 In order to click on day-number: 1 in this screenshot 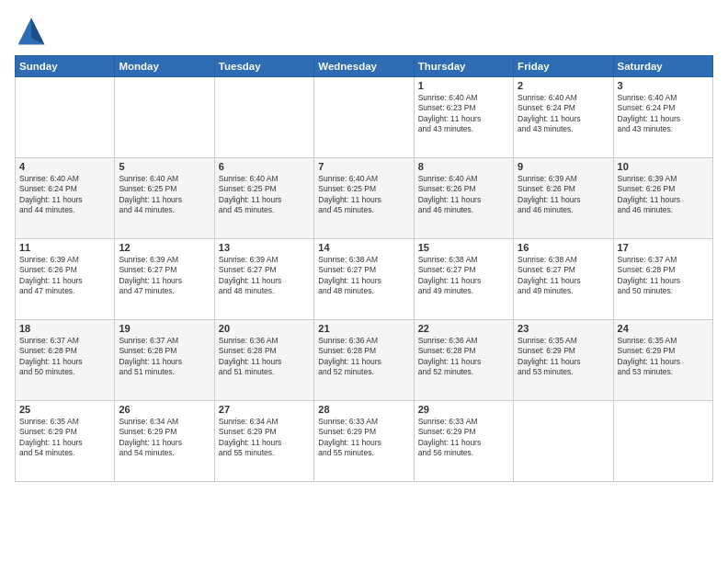, I will do `click(463, 86)`.